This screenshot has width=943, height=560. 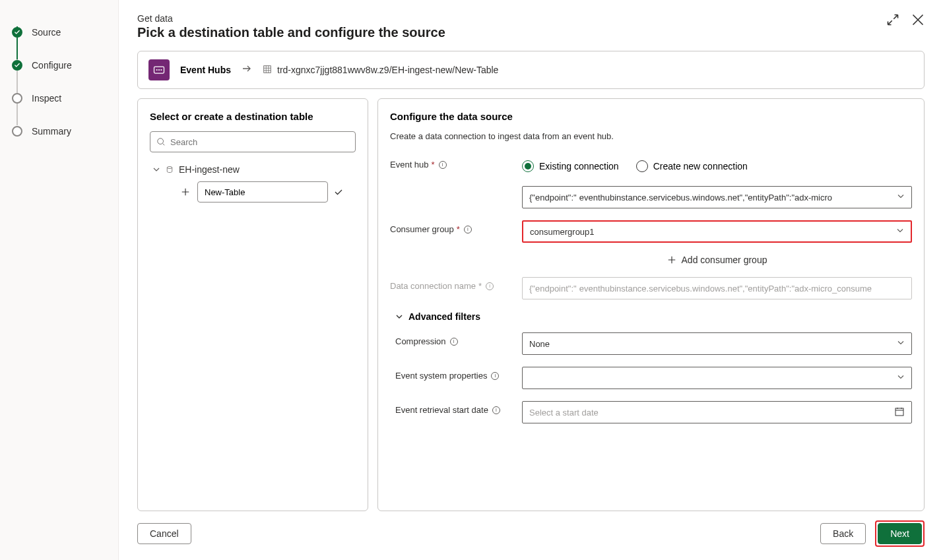 What do you see at coordinates (900, 534) in the screenshot?
I see `next-button: Next` at bounding box center [900, 534].